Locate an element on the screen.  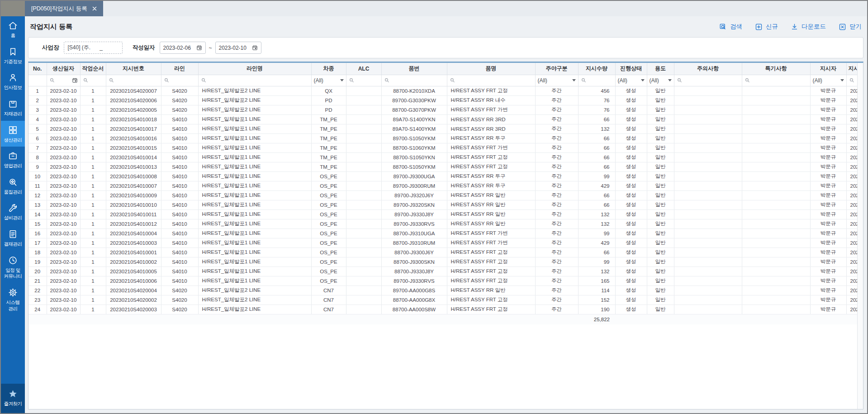
table-row: 122023-02-10120230210S4010009S4010H/REST… is located at coordinates (443, 195).